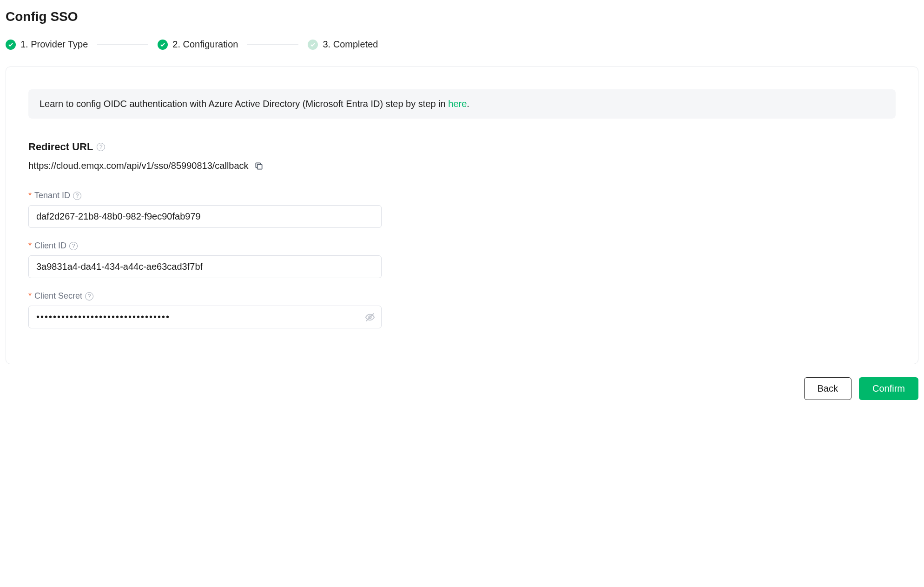  Describe the element at coordinates (205, 260) in the screenshot. I see `client-id-group: * Client ID ?` at that location.